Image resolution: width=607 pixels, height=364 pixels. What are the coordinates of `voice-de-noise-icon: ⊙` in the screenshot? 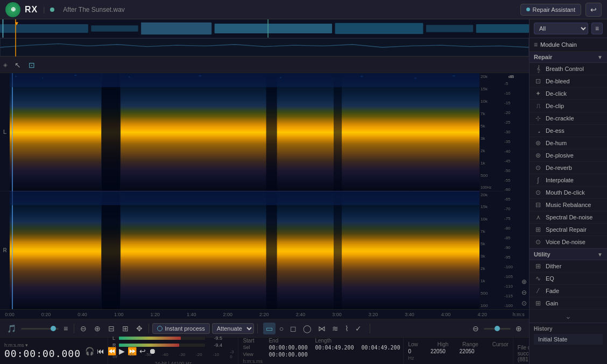 It's located at (538, 242).